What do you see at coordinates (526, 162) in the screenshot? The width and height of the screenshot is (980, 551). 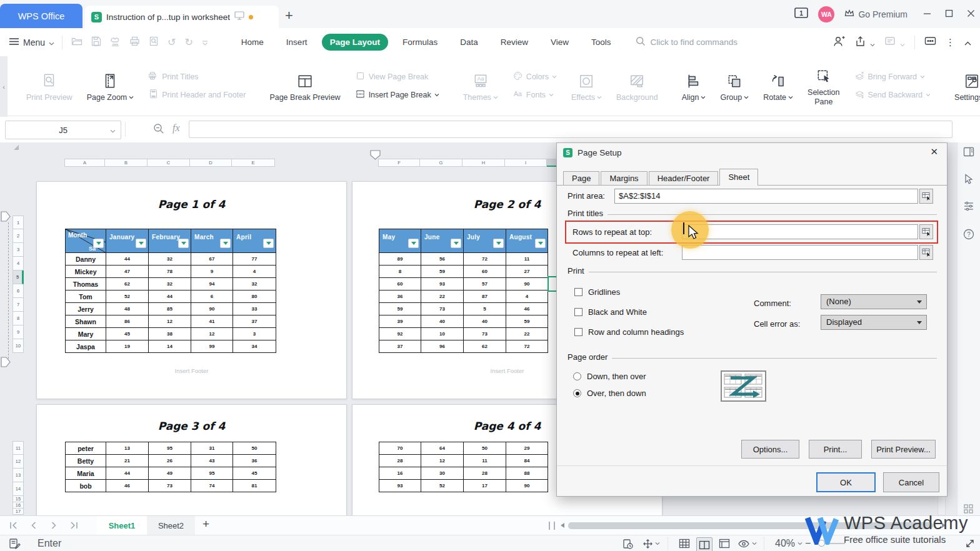 I see `column-header-i: I` at bounding box center [526, 162].